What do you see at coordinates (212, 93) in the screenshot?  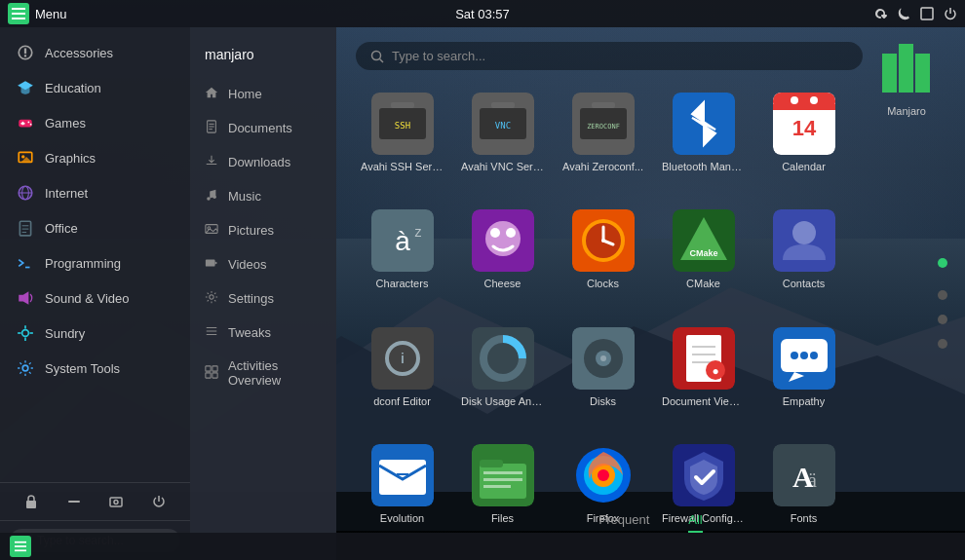 I see `nav-icon-home` at bounding box center [212, 93].